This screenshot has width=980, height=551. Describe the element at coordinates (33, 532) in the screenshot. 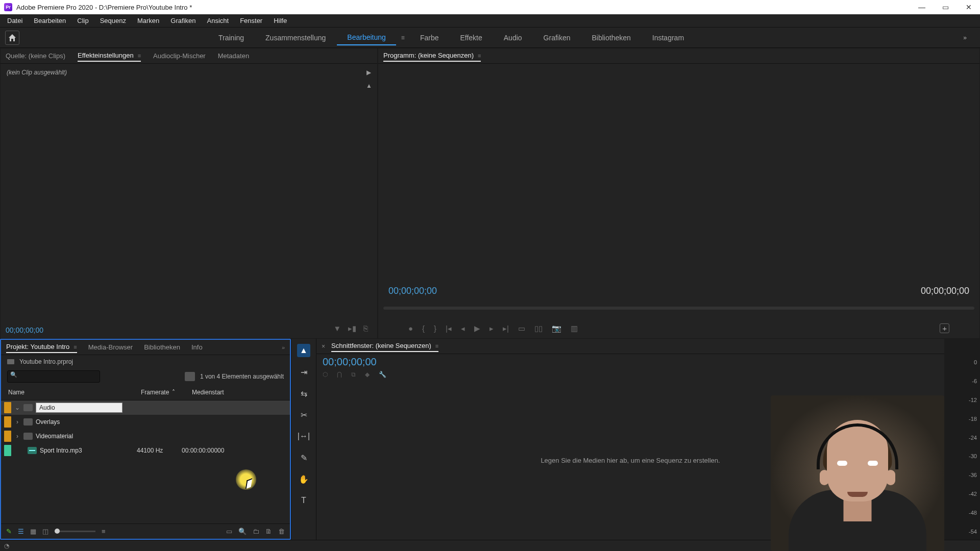

I see `icon-view-icon: ▦` at that location.